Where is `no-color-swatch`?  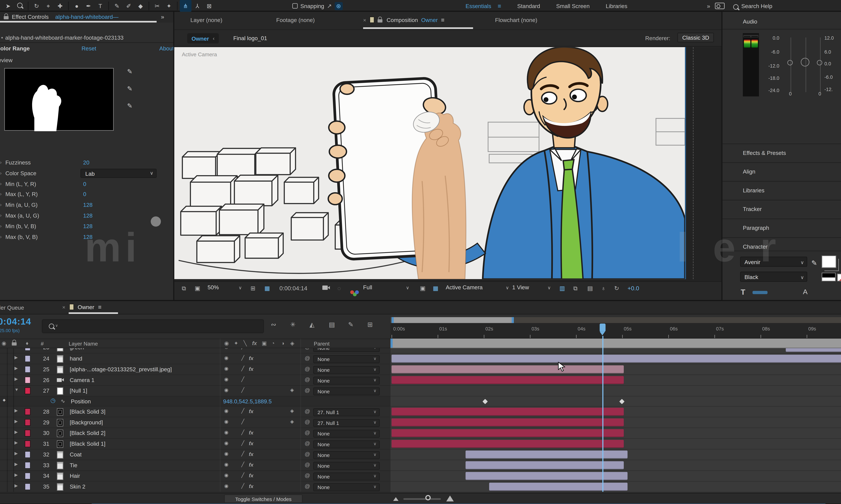
no-color-swatch is located at coordinates (839, 277).